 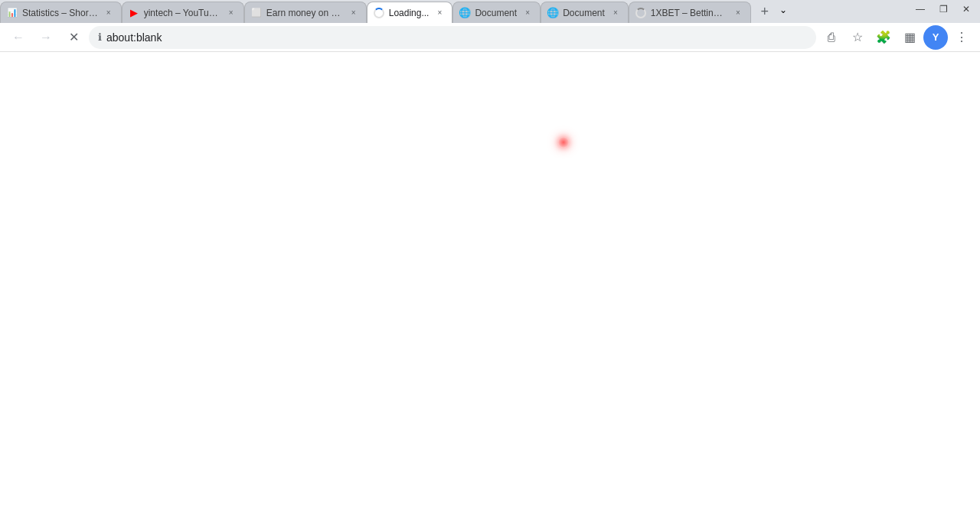 What do you see at coordinates (256, 13) in the screenshot?
I see `tab-favicon-earn-money: ⬜` at bounding box center [256, 13].